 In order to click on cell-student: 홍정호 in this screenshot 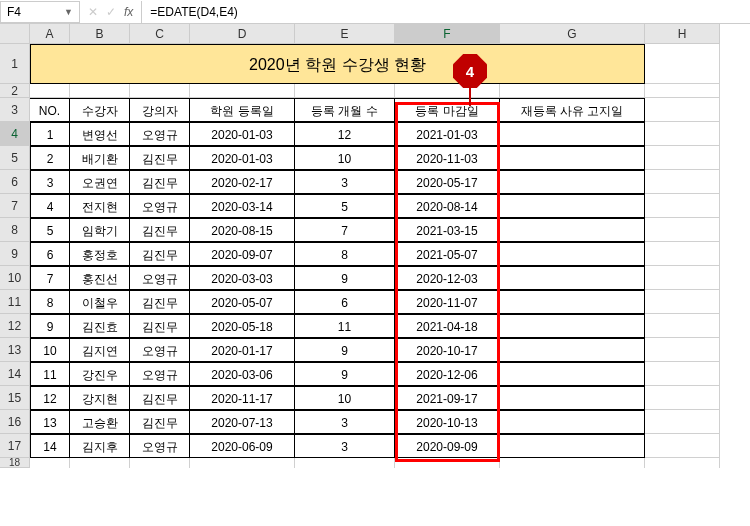, I will do `click(100, 254)`.